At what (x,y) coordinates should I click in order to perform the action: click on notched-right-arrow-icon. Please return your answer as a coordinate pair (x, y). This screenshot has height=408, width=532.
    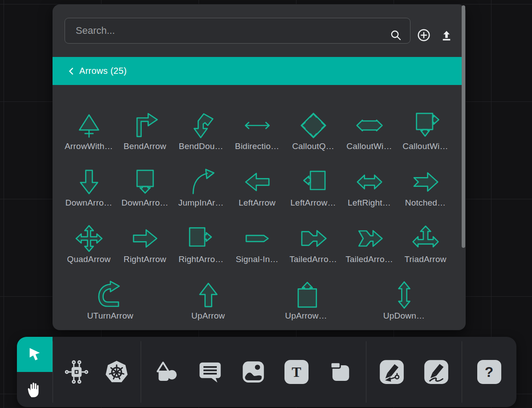
    Looking at the image, I should click on (426, 175).